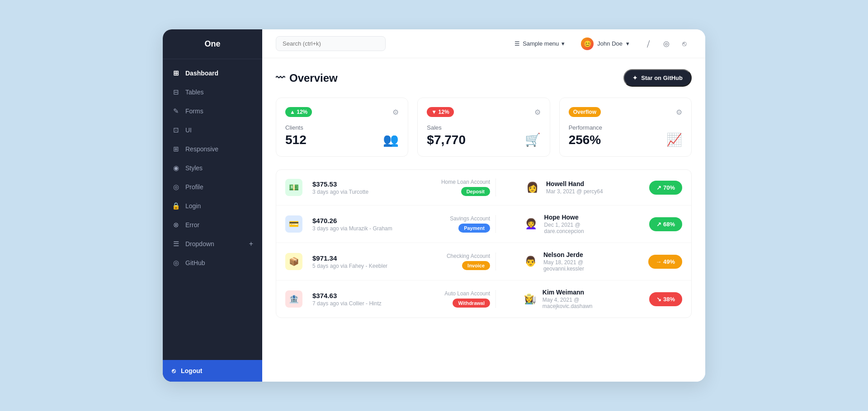 The width and height of the screenshot is (868, 411). What do you see at coordinates (176, 187) in the screenshot?
I see `profile-icon: ◎` at bounding box center [176, 187].